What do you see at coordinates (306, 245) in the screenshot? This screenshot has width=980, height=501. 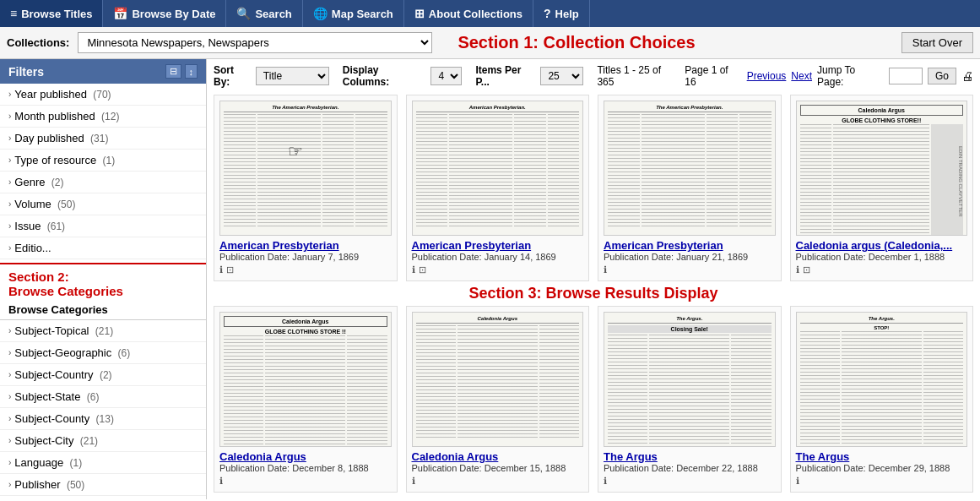 I see `title-name-0: American Presbyterian` at bounding box center [306, 245].